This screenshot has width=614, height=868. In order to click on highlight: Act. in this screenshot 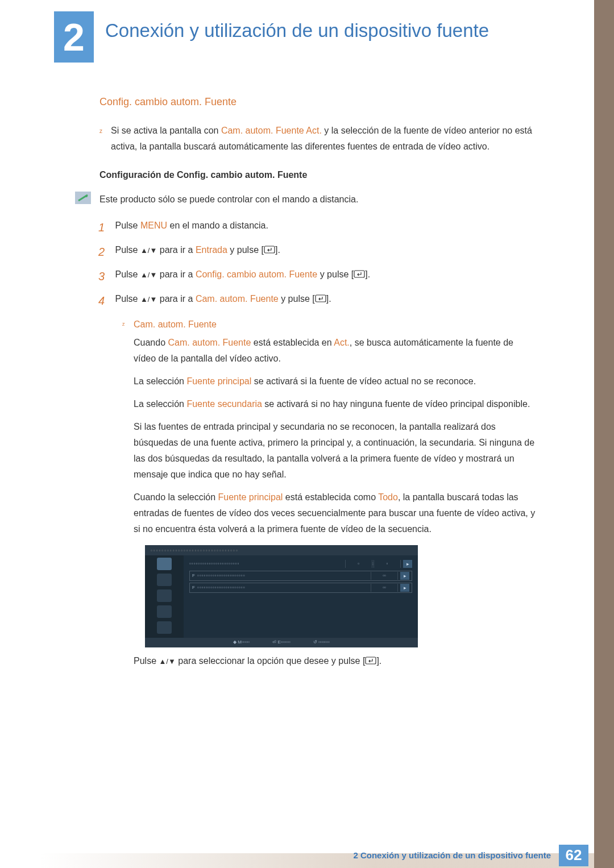, I will do `click(342, 342)`.